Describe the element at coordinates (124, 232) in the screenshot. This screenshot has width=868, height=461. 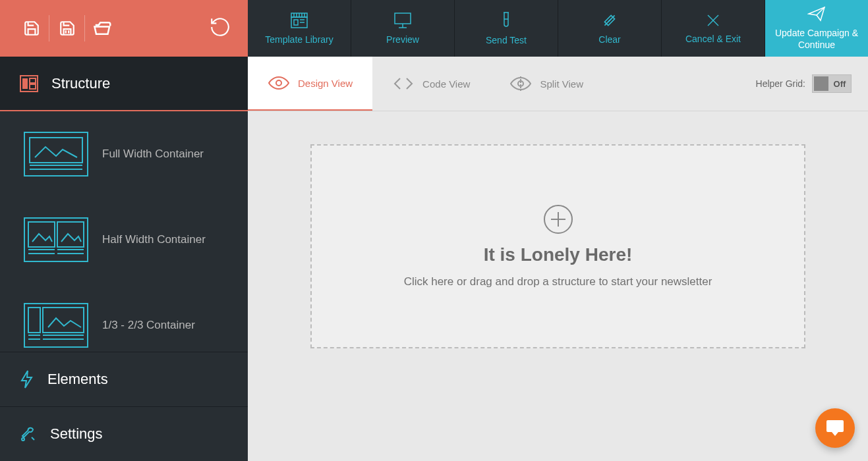
I see `sidebar-components-list: Full Width Container Half Width Containe…` at that location.